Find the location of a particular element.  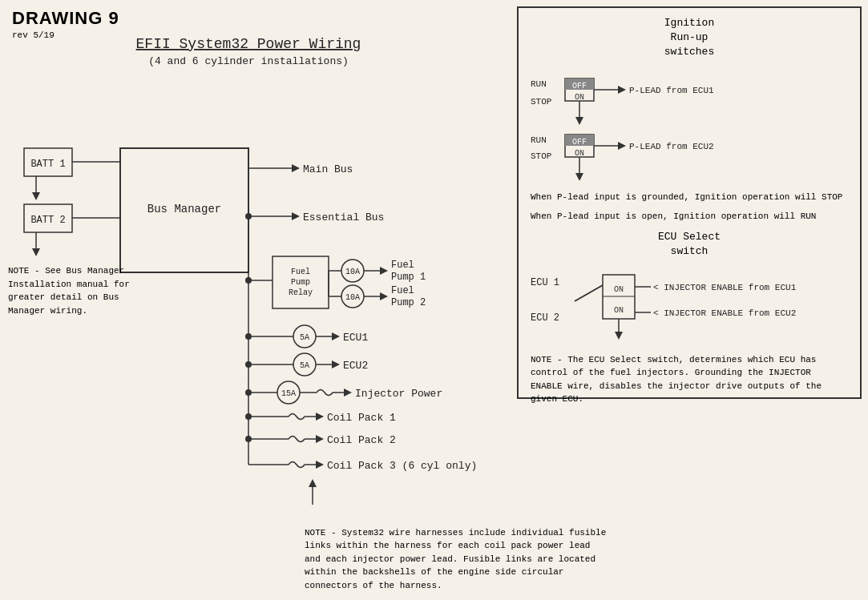

svg-text: Pump is located at coordinates (301, 282).